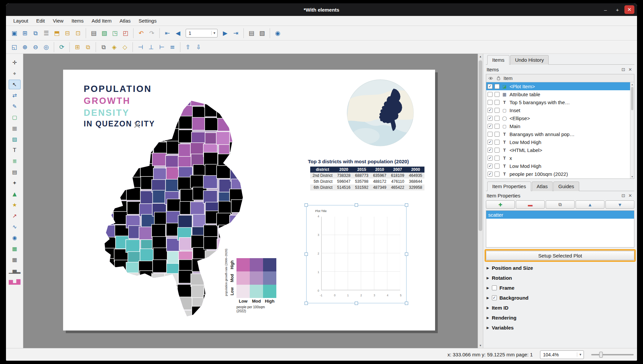  Describe the element at coordinates (178, 33) in the screenshot. I see `atlas-previous-button: ◀` at that location.